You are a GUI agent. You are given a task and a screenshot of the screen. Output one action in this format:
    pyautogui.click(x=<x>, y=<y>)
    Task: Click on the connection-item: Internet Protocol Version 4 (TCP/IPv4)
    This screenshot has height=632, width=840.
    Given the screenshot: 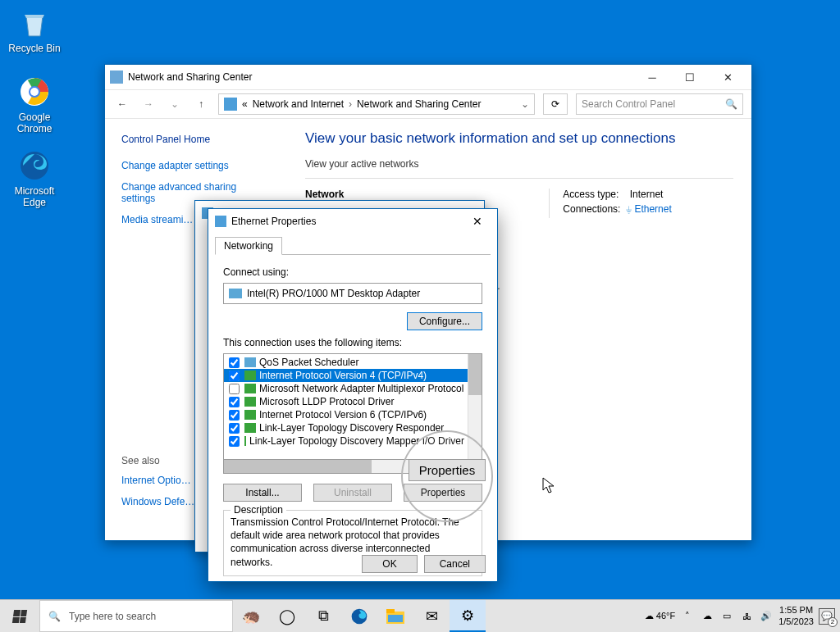 What is the action you would take?
    pyautogui.click(x=346, y=375)
    